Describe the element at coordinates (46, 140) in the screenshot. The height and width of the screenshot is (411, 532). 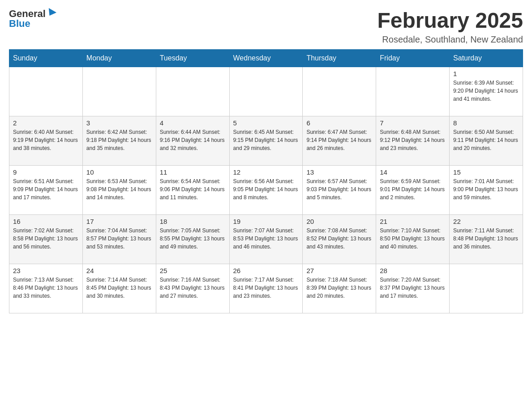
I see `day-info: Sunrise: 6:40 AM Sunset: 9:19 PM Dayligh…` at that location.